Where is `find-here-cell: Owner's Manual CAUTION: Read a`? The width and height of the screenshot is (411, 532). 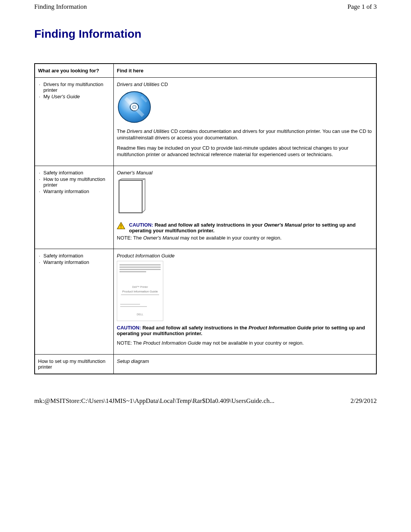 find-here-cell: Owner's Manual CAUTION: Read a is located at coordinates (245, 207).